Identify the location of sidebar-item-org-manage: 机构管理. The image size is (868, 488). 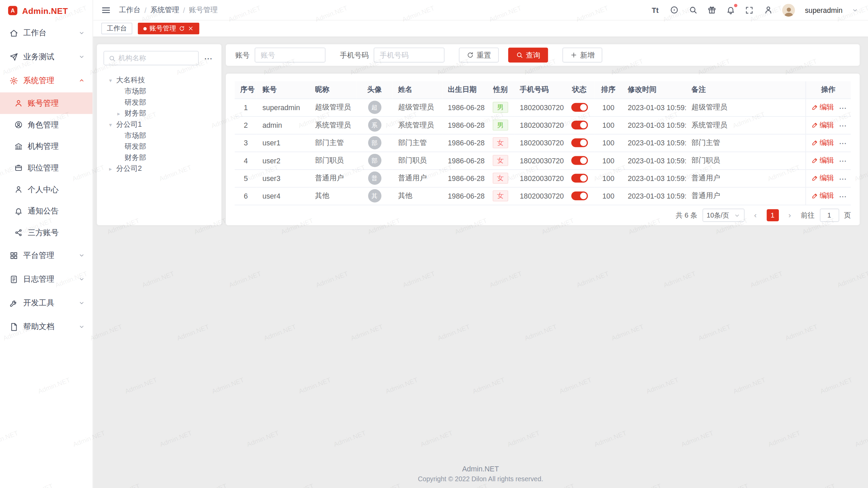
(46, 146).